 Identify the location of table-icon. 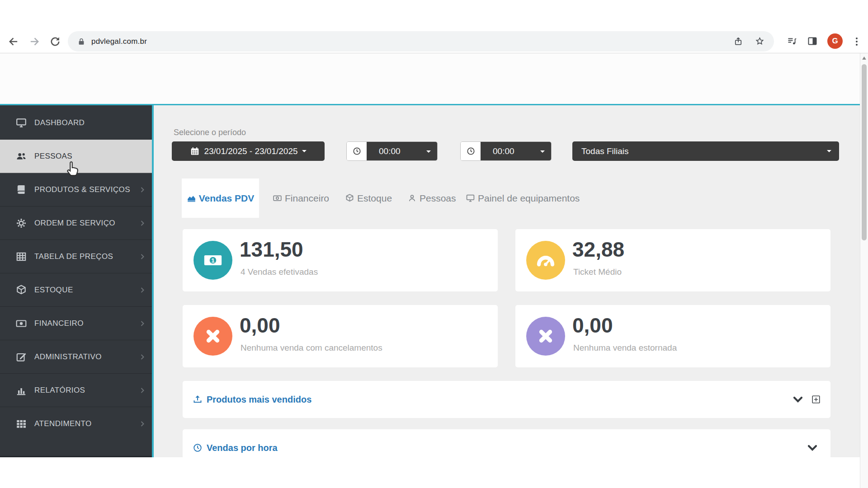
(21, 257).